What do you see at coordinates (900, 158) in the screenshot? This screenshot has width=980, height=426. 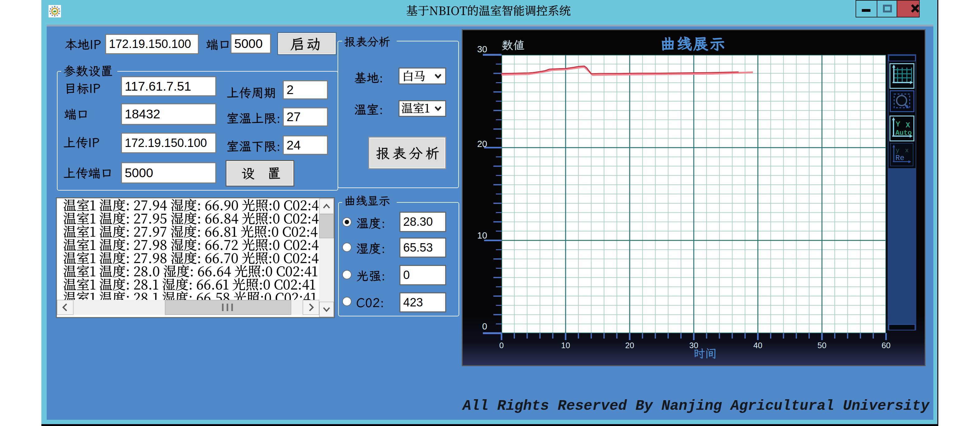 I see `svg-text: Re` at bounding box center [900, 158].